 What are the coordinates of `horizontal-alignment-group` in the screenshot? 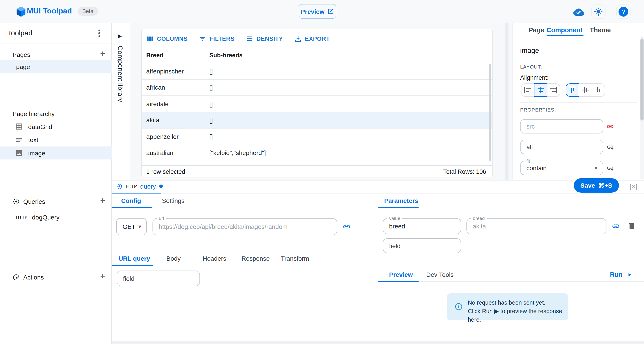 It's located at (540, 90).